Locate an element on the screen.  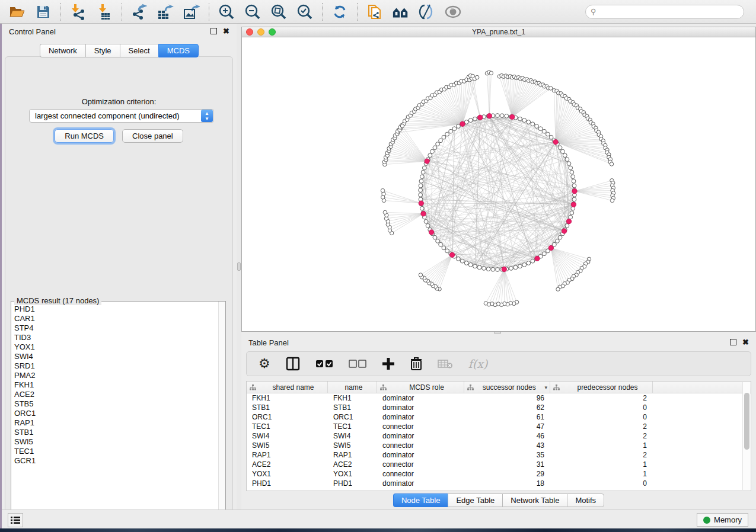
mcds-result-item: STB5 is located at coordinates (116, 404).